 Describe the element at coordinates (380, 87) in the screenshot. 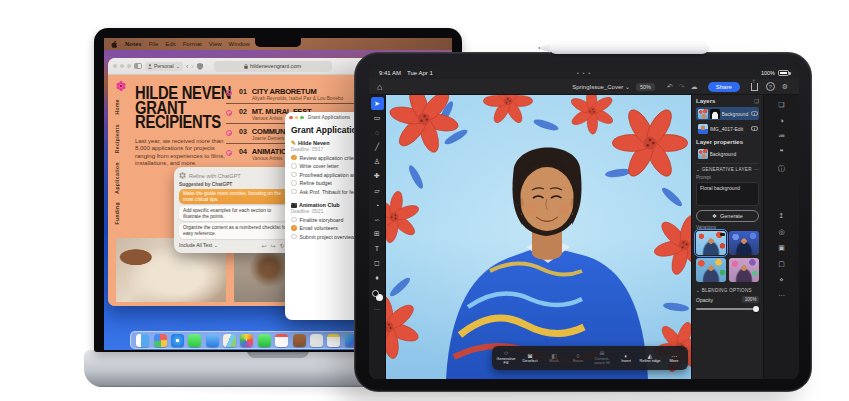

I see `home-button: ⌂` at that location.